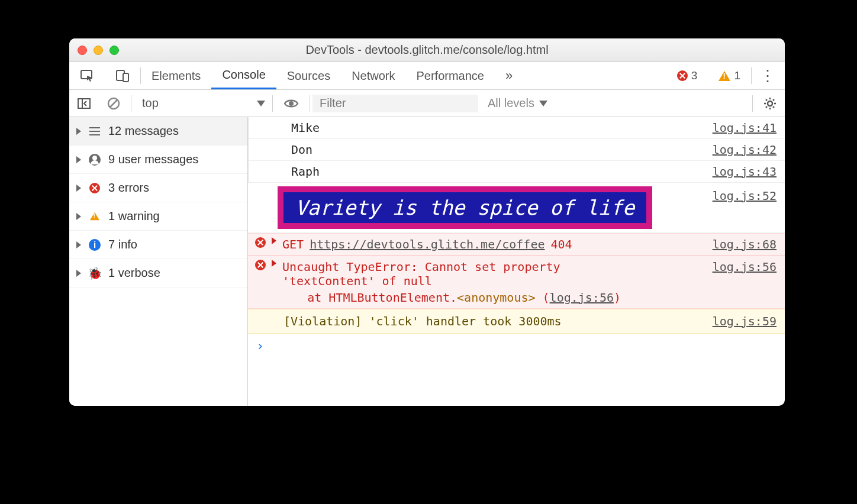  Describe the element at coordinates (159, 131) in the screenshot. I see `sidebar-item-messages: 12 messages` at that location.